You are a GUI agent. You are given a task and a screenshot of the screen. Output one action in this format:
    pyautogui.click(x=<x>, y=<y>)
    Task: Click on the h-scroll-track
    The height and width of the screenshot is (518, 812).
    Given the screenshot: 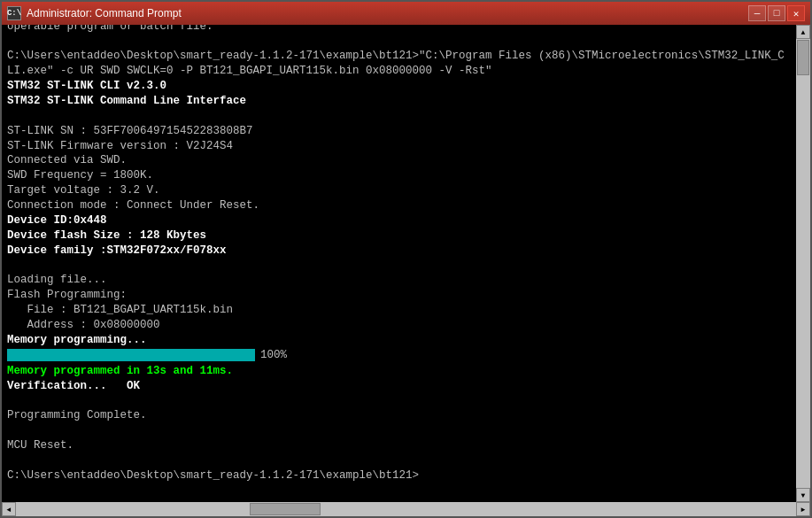 What is the action you would take?
    pyautogui.click(x=406, y=509)
    